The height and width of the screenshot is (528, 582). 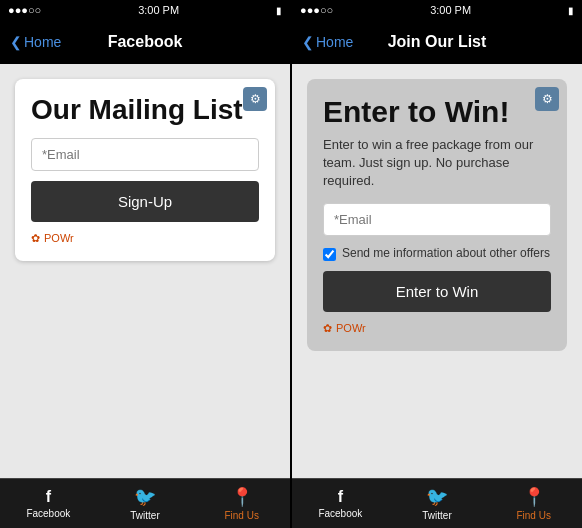 What do you see at coordinates (533, 516) in the screenshot?
I see `right-findus-label: Find Us` at bounding box center [533, 516].